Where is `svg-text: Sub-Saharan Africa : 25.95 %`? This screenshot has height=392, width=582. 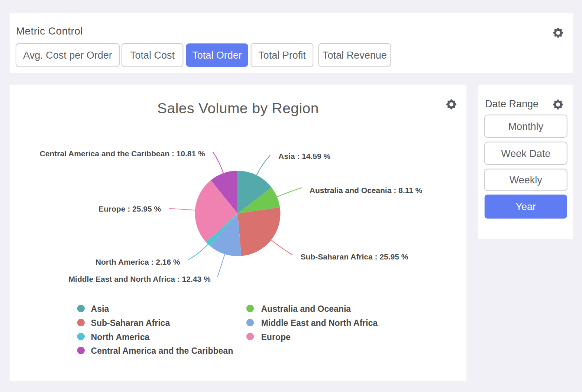 svg-text: Sub-Saharan Africa : 25.95 % is located at coordinates (355, 257).